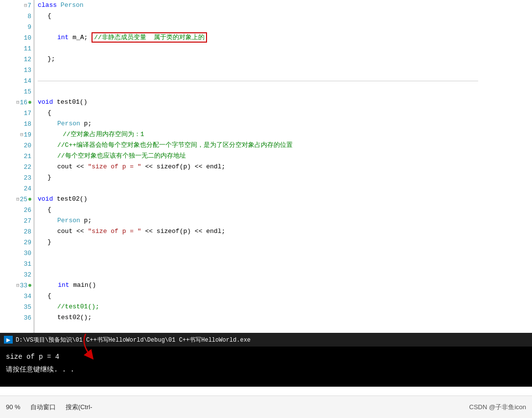  I want to click on line-num-29: 29, so click(27, 243).